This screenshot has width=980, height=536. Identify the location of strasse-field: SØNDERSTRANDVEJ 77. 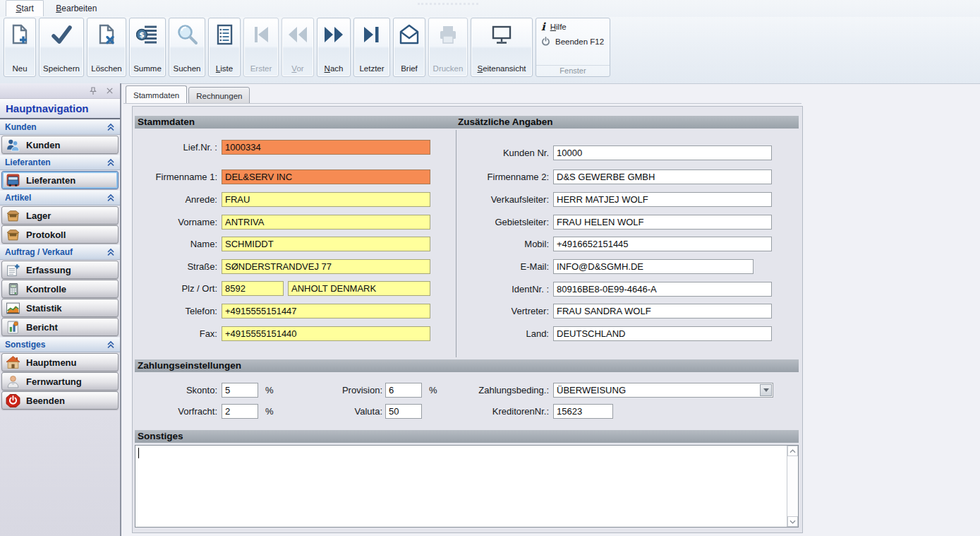
(326, 267).